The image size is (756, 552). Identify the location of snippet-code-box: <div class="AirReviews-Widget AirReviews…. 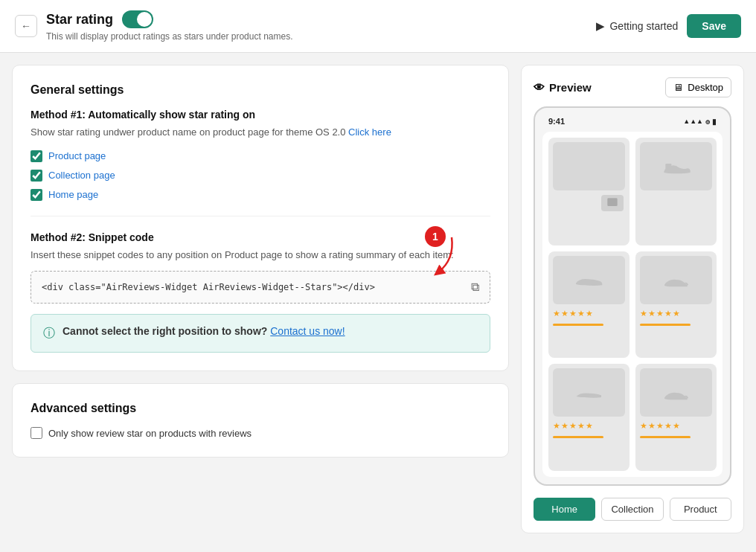
(260, 287).